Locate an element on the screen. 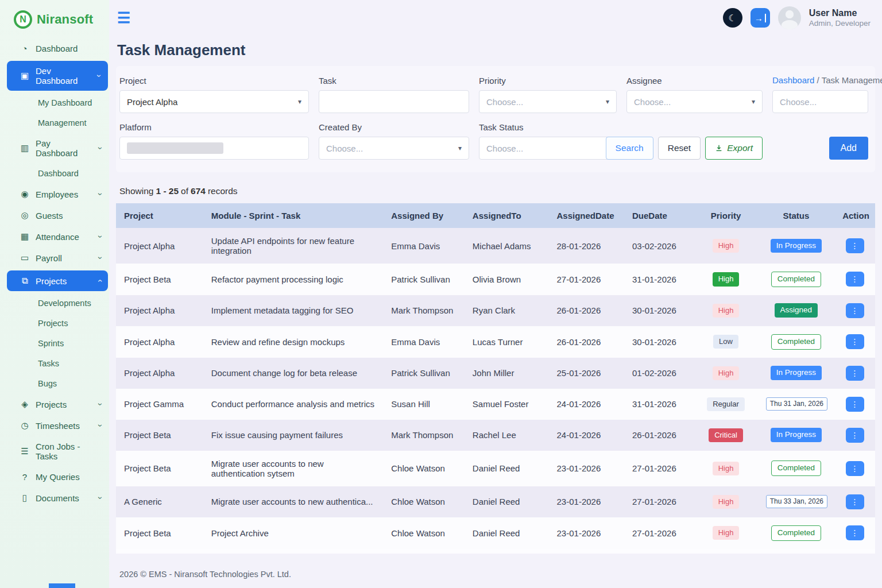 This screenshot has height=588, width=882. sidebar-item-label: Projects is located at coordinates (51, 404).